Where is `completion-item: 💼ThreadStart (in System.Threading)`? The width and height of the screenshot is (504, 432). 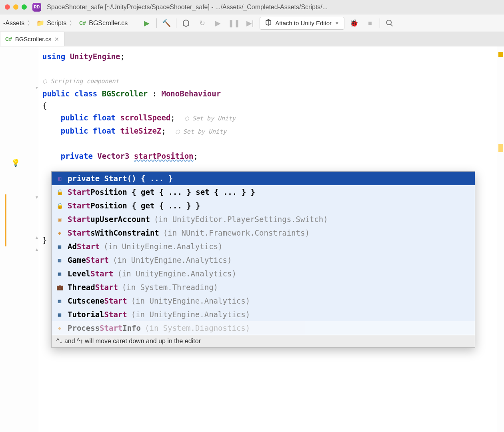
completion-item: 💼ThreadStart (in System.Threading) is located at coordinates (263, 287).